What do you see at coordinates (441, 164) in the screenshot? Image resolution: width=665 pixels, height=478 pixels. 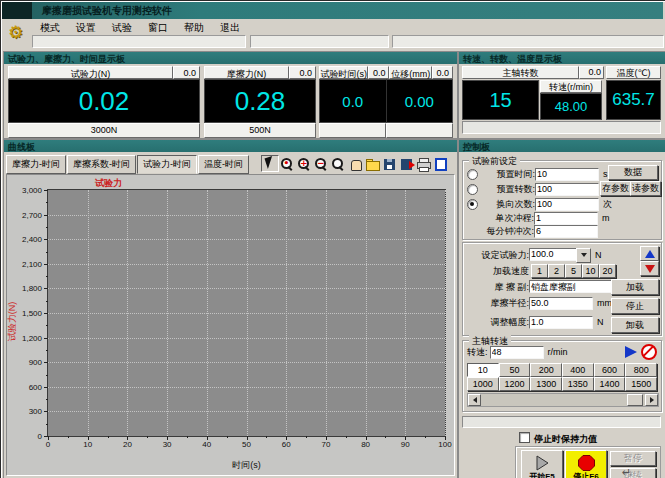 I see `copy-icon` at bounding box center [441, 164].